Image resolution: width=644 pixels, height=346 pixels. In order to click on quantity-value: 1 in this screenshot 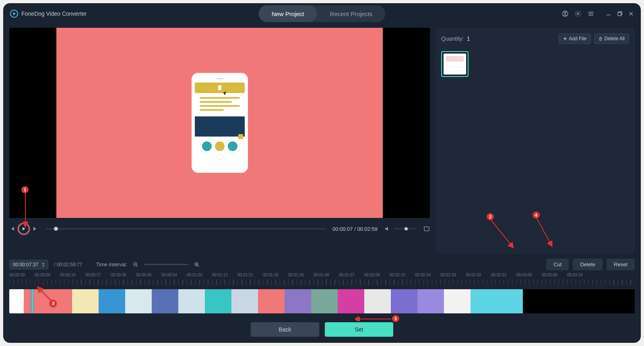, I will do `click(469, 39)`.